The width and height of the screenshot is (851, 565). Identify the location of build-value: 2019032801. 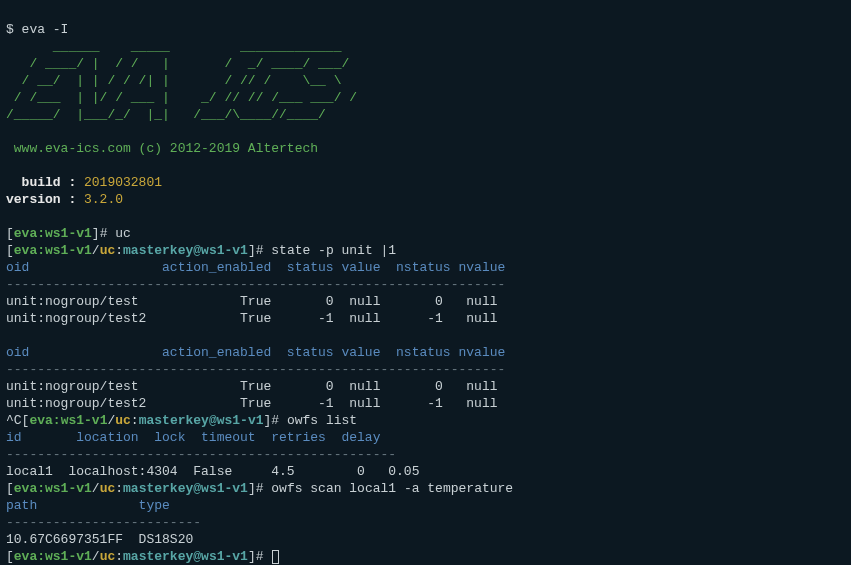
(123, 182).